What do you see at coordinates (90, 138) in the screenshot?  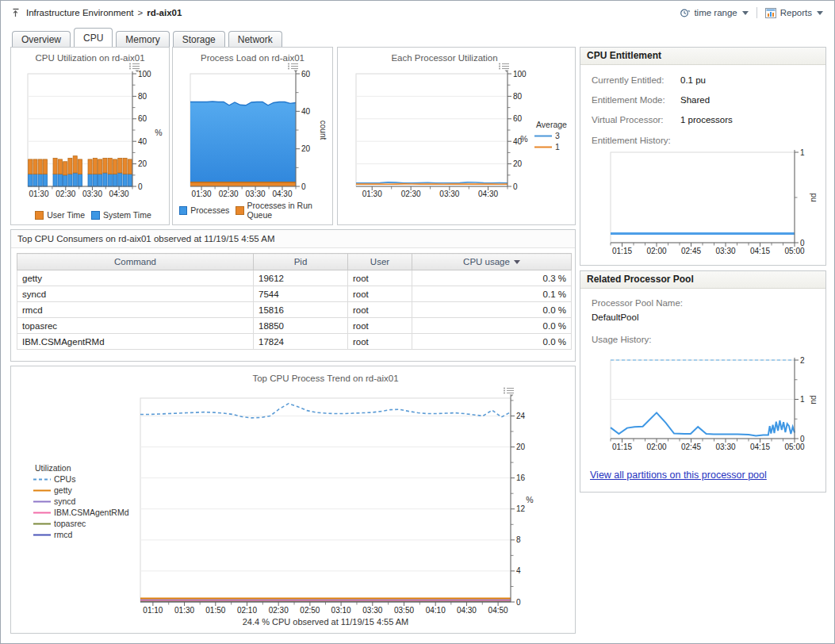 I see `cpu-utilization-chart: 02040608010001:3002:3003:3004:30%` at bounding box center [90, 138].